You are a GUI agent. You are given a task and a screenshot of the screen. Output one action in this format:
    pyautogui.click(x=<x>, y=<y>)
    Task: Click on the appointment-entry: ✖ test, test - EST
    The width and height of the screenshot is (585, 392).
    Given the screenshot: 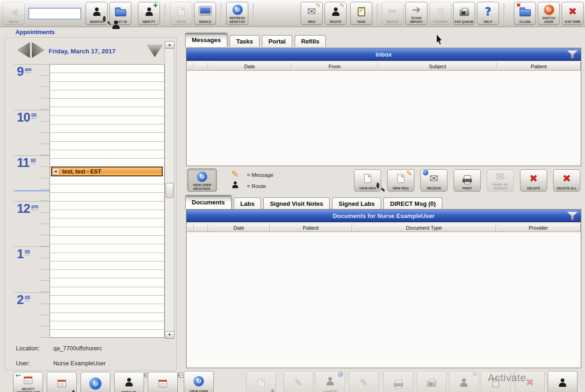 What is the action you would take?
    pyautogui.click(x=107, y=171)
    